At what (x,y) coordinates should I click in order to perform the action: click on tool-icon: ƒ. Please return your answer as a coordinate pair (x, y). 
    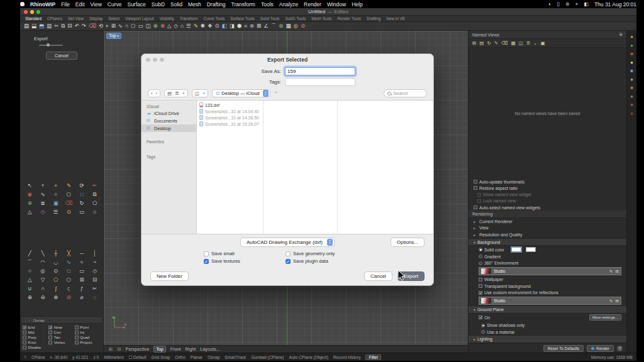
    Looking at the image, I should click on (82, 289).